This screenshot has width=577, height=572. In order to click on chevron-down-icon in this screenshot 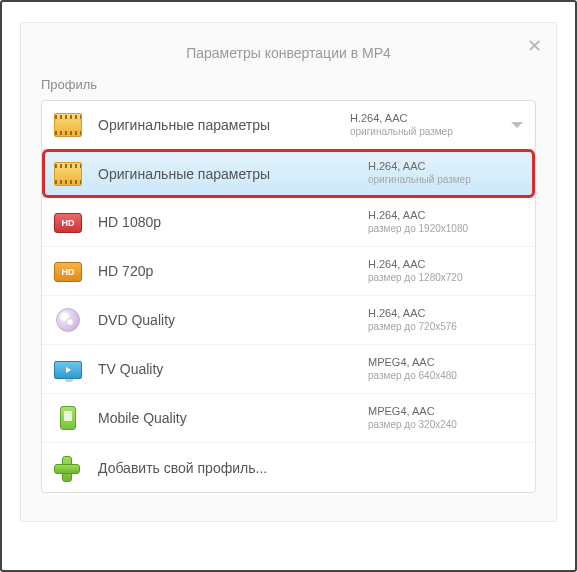, I will do `click(517, 125)`.